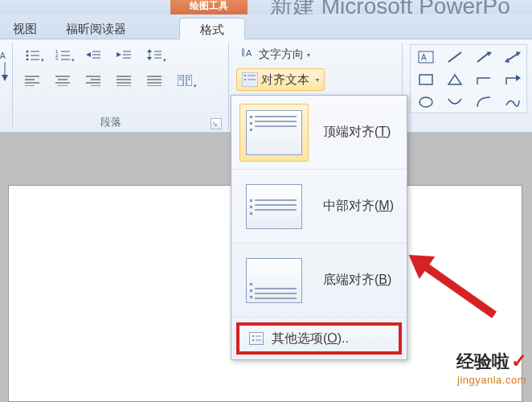 This screenshot has width=532, height=402. What do you see at coordinates (256, 338) in the screenshot?
I see `more-options-icon` at bounding box center [256, 338].